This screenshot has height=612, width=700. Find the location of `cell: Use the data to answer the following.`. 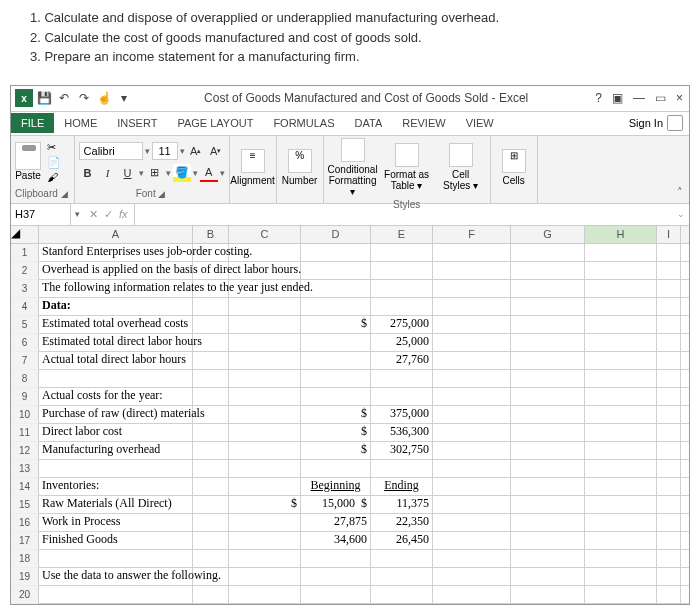

cell: Use the data to answer the following. is located at coordinates (116, 576).